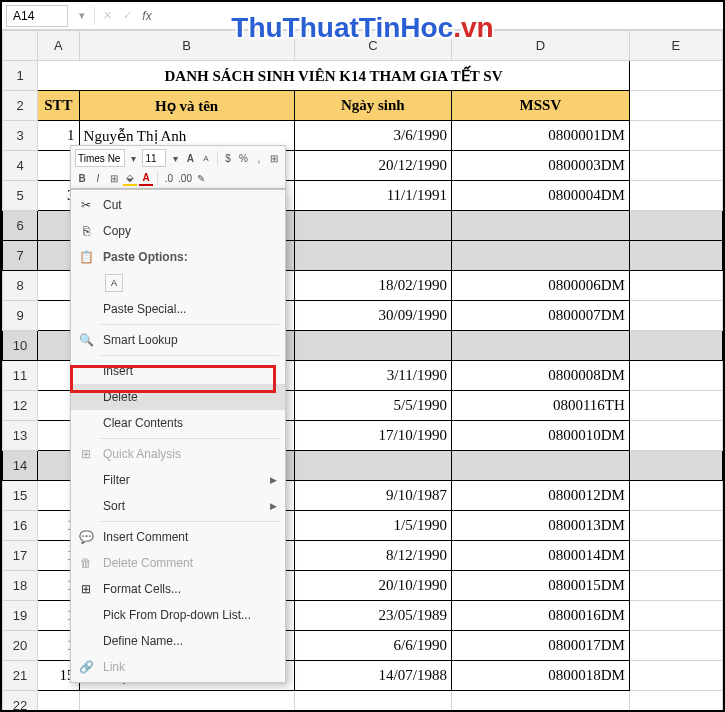  Describe the element at coordinates (372, 136) in the screenshot. I see `cell-dob: 3/6/1990` at that location.